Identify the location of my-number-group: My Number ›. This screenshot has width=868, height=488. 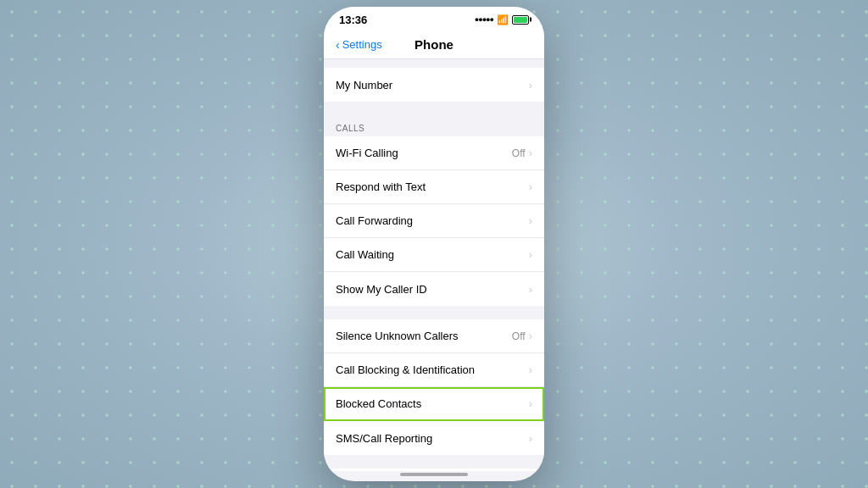
(434, 85).